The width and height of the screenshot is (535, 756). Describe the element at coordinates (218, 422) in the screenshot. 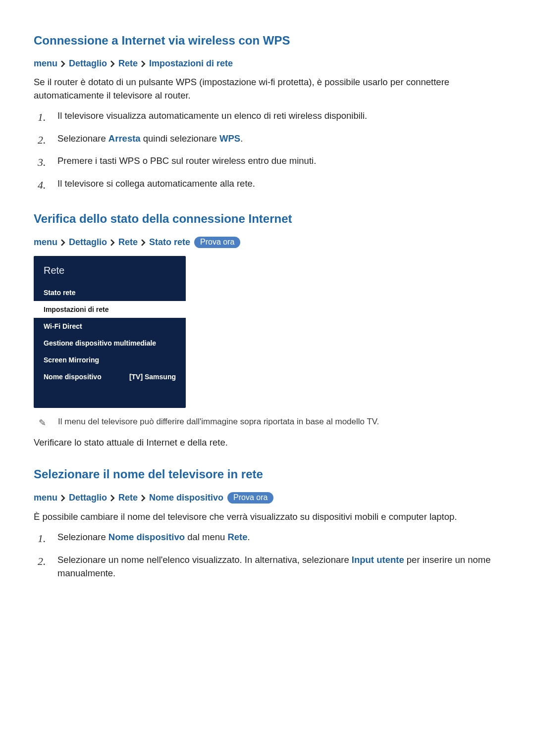

I see `note-text: Il menu del televisore può differire dal…` at that location.